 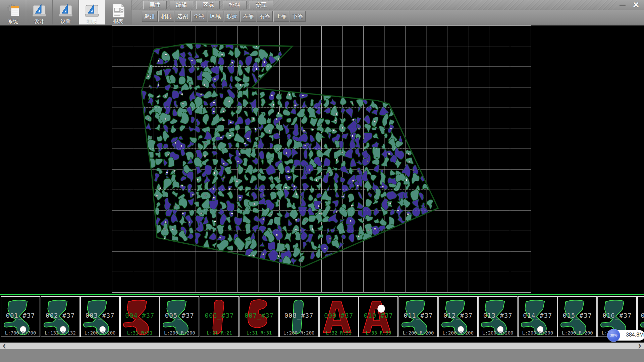 I want to click on system-gear-icon, so click(x=13, y=11).